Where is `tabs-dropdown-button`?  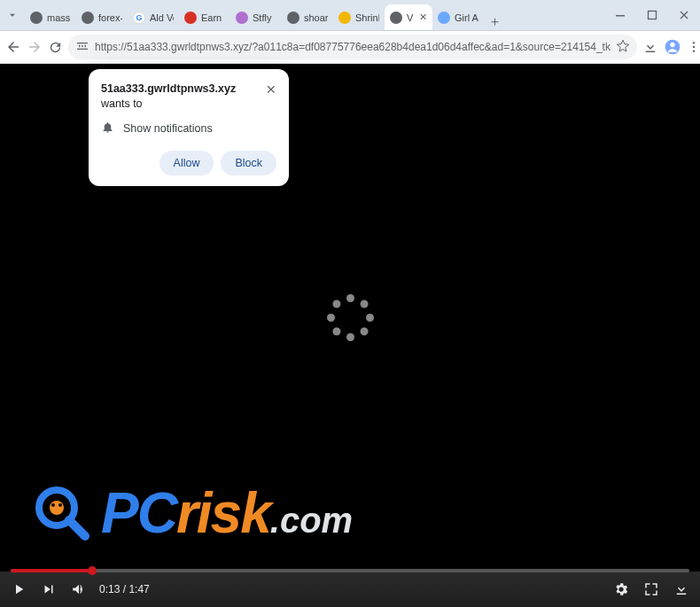
tabs-dropdown-button is located at coordinates (12, 15).